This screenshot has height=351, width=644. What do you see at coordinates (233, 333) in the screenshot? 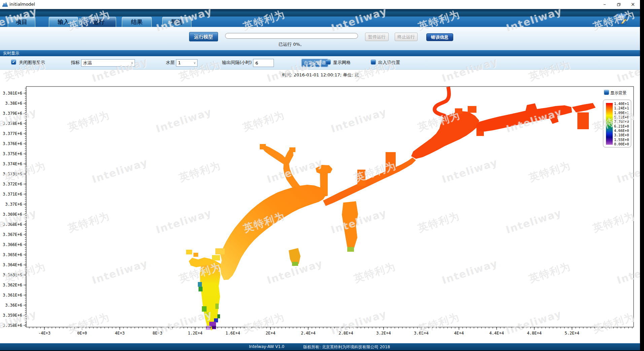
I see `x-tick-label: 1.6E+4` at bounding box center [233, 333].